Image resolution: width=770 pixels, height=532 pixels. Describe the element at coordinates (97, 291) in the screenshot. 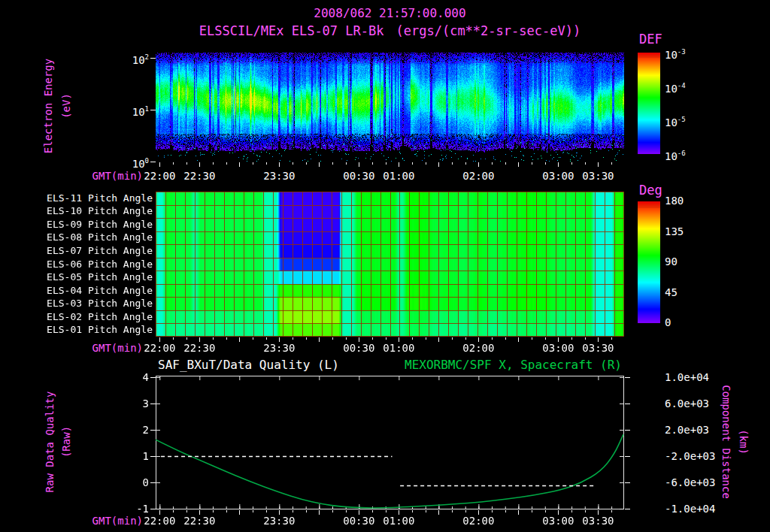

I see `pitch-row-label: ELS-04 Pitch Angle` at that location.